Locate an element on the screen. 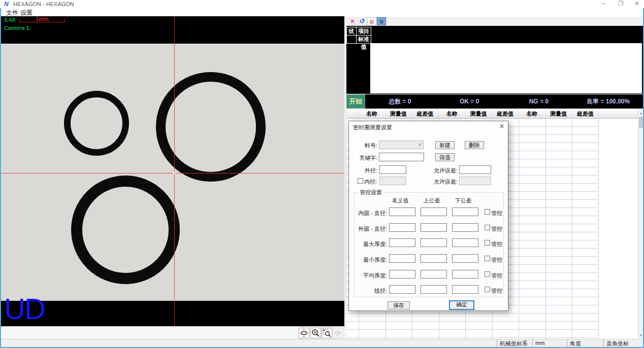 The image size is (644, 348). outer-diameter-input is located at coordinates (393, 169).